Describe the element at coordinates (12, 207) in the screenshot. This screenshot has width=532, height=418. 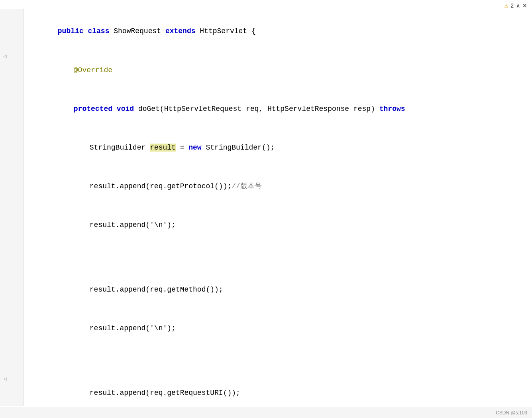
I see `left-gutter: ◁ ◁` at that location.